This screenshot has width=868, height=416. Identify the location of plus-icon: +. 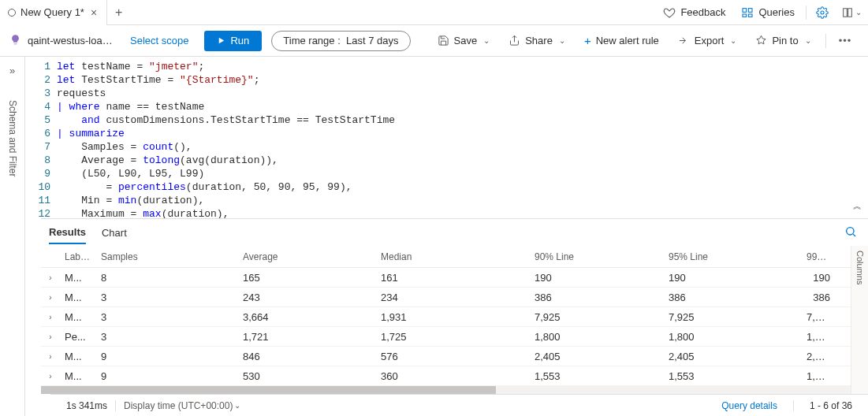
(588, 41).